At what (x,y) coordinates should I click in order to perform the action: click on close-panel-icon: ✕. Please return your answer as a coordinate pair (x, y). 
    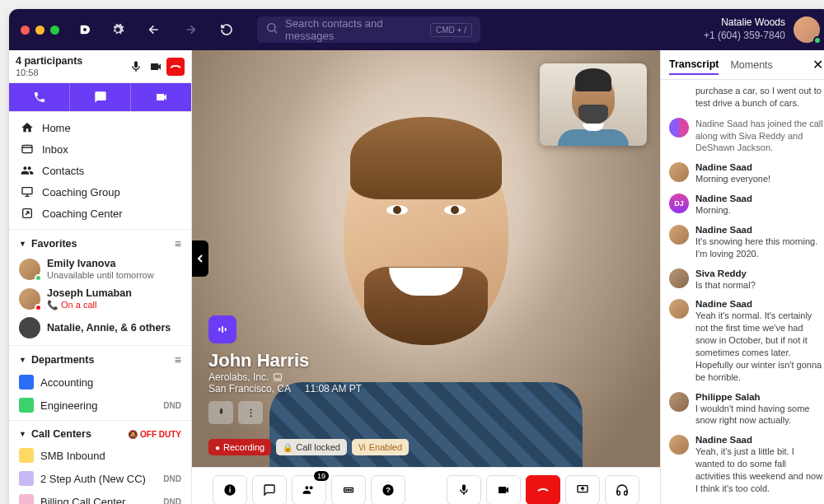
    Looking at the image, I should click on (817, 64).